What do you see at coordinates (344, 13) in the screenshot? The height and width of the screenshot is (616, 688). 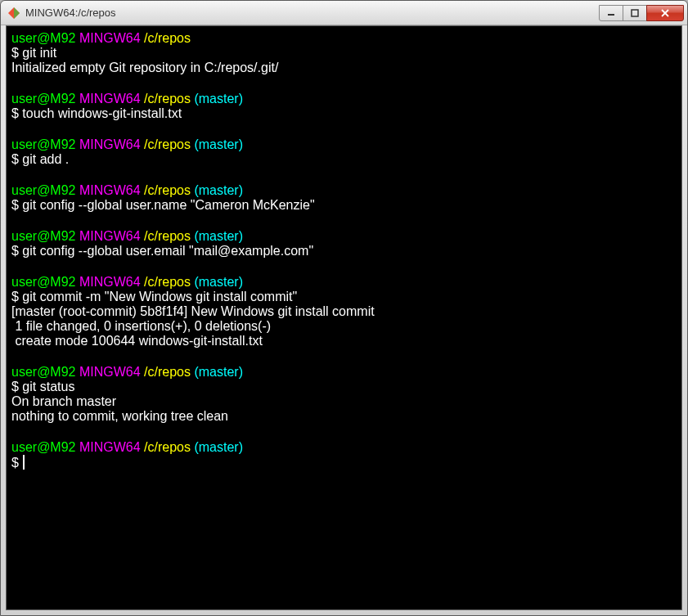 I see `titlebar: MINGW64:/c/repos` at bounding box center [344, 13].